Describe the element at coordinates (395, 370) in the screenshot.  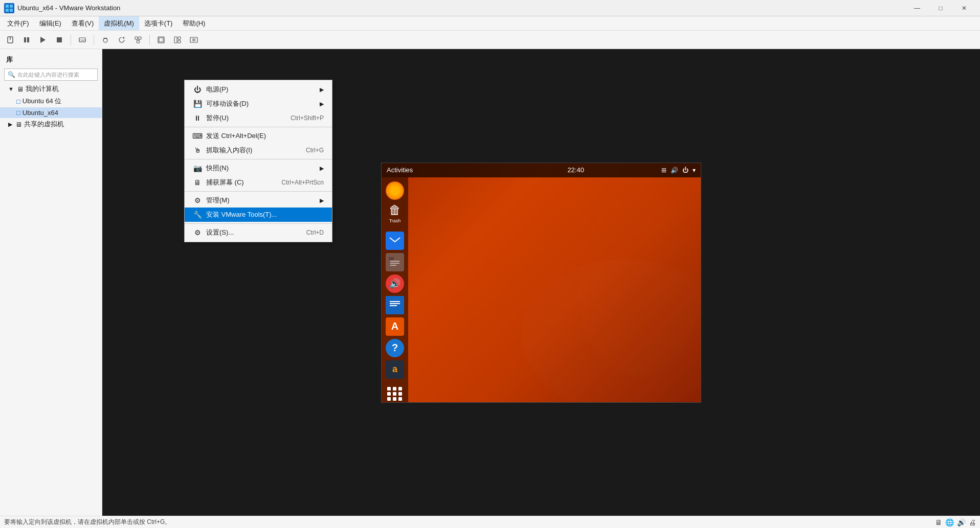
I see `dock-amazon: a` at that location.